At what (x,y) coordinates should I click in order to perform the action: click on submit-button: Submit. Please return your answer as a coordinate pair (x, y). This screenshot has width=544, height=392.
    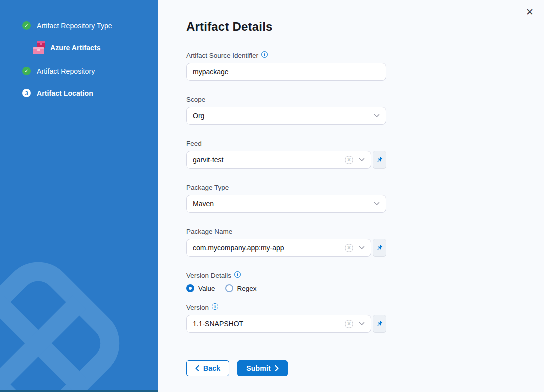
    Looking at the image, I should click on (263, 368).